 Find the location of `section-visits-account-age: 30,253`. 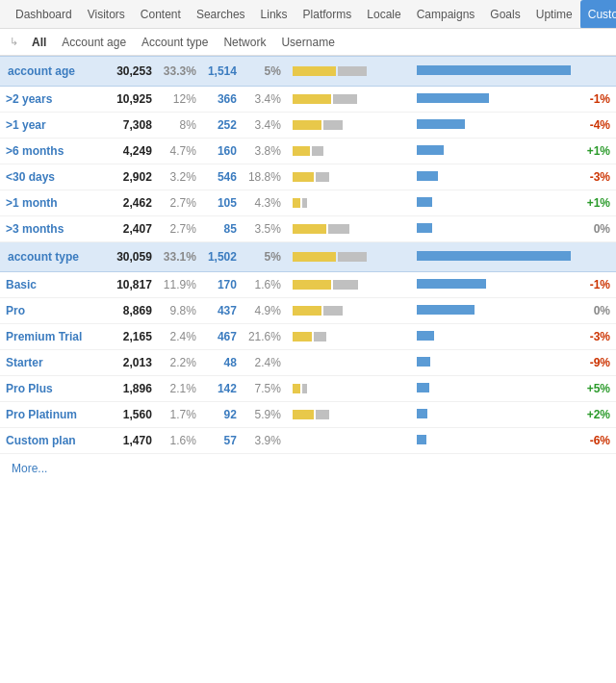

section-visits-account-age: 30,253 is located at coordinates (131, 71).